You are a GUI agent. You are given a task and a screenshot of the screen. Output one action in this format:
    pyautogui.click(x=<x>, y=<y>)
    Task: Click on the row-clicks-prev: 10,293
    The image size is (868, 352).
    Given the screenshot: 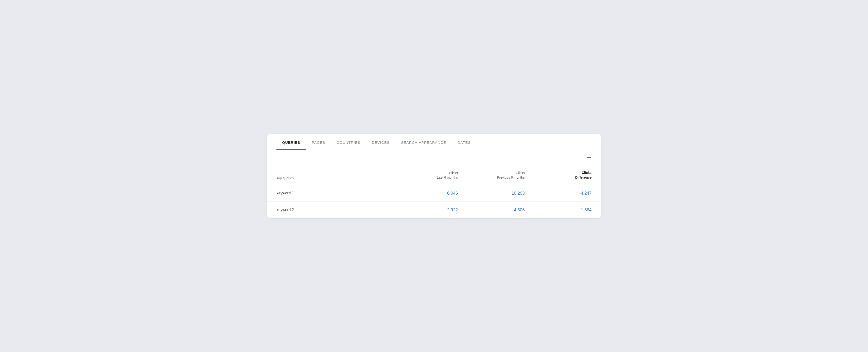 What is the action you would take?
    pyautogui.click(x=491, y=194)
    